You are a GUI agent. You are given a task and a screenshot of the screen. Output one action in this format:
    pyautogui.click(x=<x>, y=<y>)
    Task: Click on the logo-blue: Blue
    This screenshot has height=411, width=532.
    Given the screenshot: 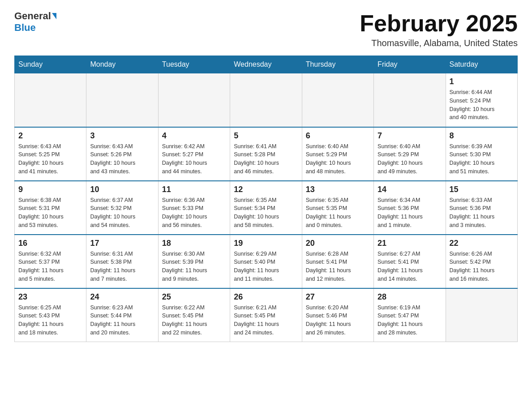 What is the action you would take?
    pyautogui.click(x=25, y=28)
    